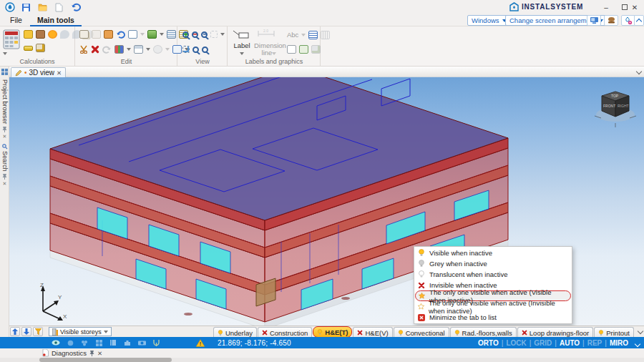 The width and height of the screenshot is (644, 362). What do you see at coordinates (127, 343) in the screenshot?
I see `toolbox-icon` at bounding box center [127, 343].